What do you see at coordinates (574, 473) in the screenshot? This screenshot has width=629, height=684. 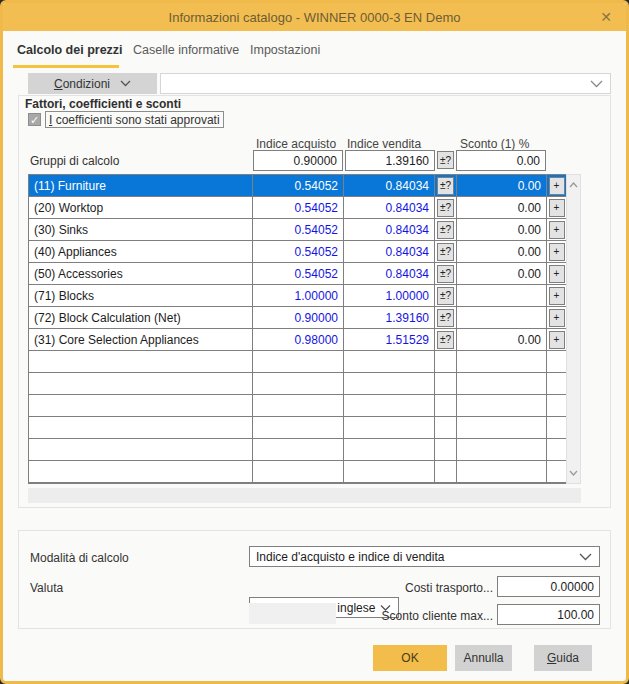 I see `scroll-down-icon` at bounding box center [574, 473].